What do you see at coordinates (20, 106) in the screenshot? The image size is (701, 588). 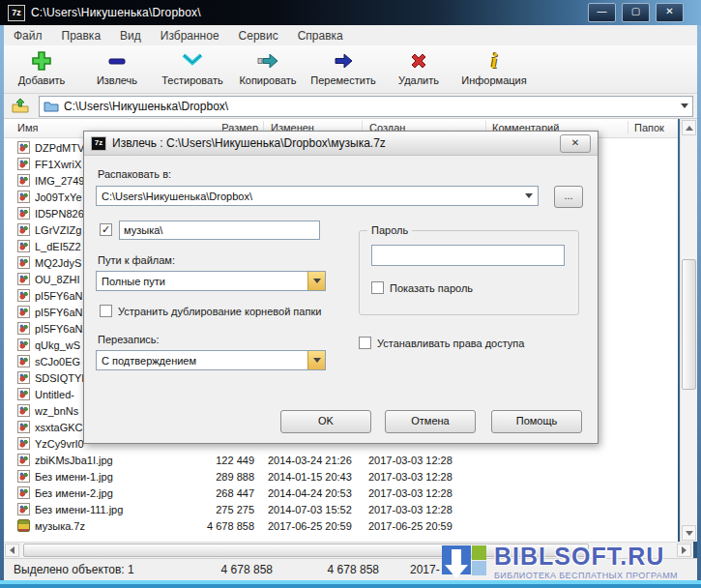 I see `folder-up-icon` at bounding box center [20, 106].